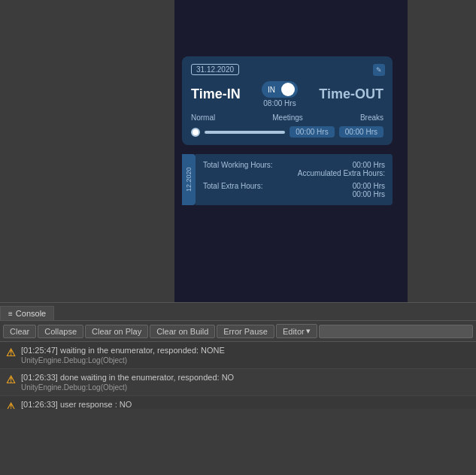  Describe the element at coordinates (308, 331) in the screenshot. I see `editor-arrow-icon: ▾` at that location.